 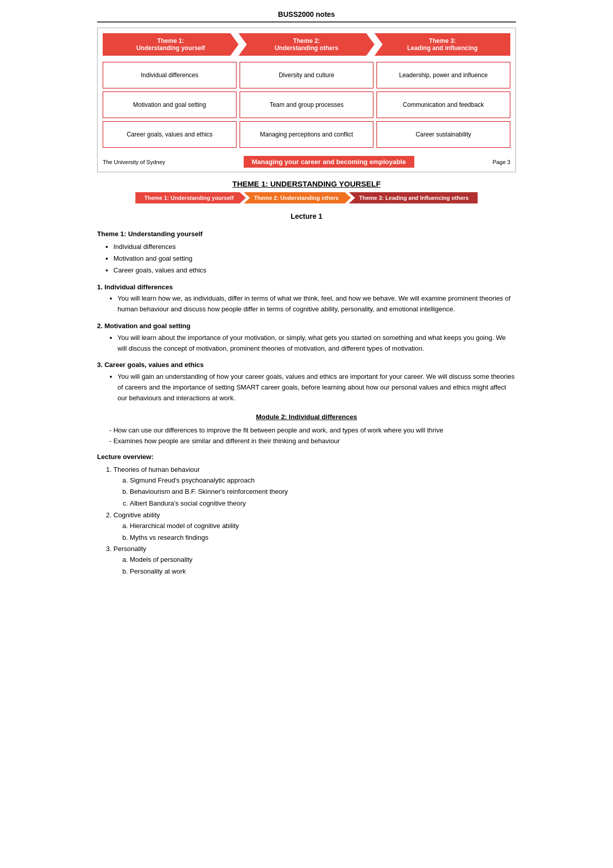 What do you see at coordinates (306, 44) in the screenshot?
I see `theme-header-2: Theme 2: Understanding others` at bounding box center [306, 44].